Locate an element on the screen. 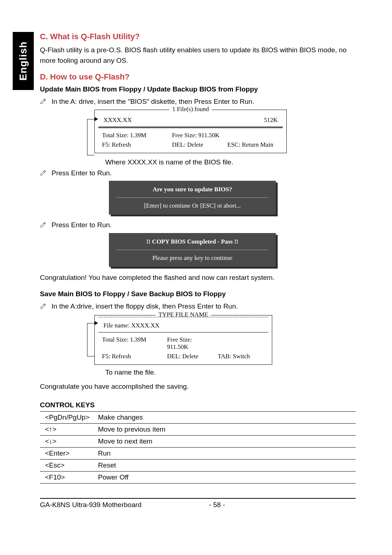 Image resolution: width=392 pixels, height=555 pixels. table-row: <Enter>Run is located at coordinates (198, 454).